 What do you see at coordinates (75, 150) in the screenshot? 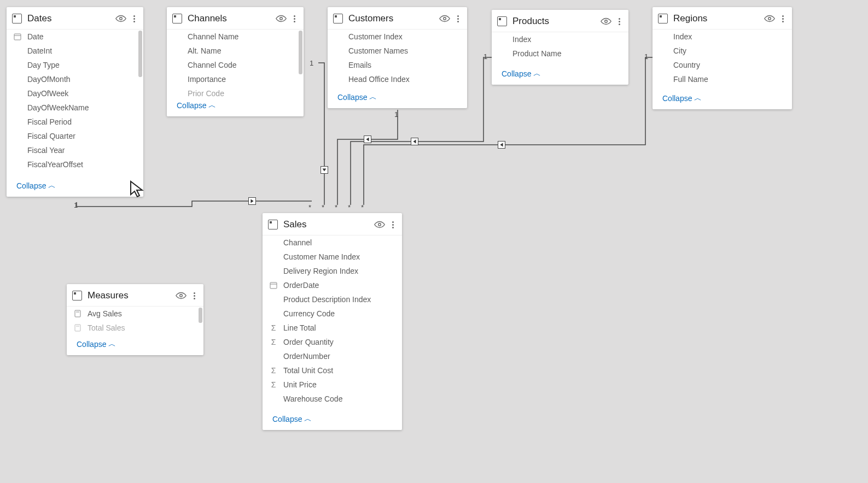
I see `field-item: Fiscal Year` at bounding box center [75, 150].